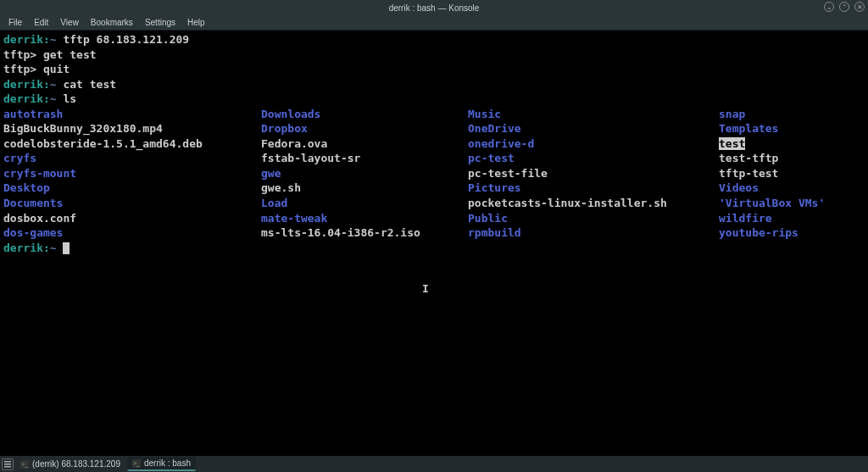 The image size is (868, 472). What do you see at coordinates (748, 173) in the screenshot?
I see `file-name: tftp-test` at bounding box center [748, 173].